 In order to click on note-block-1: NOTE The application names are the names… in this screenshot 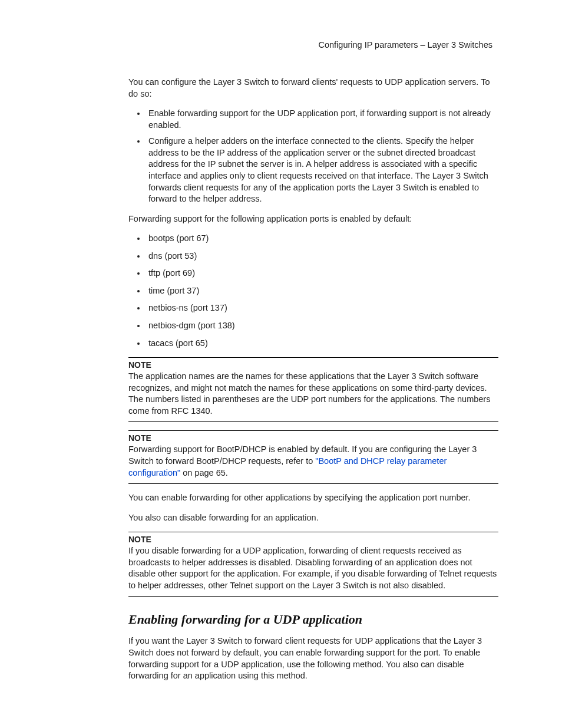, I will do `click(313, 390)`.